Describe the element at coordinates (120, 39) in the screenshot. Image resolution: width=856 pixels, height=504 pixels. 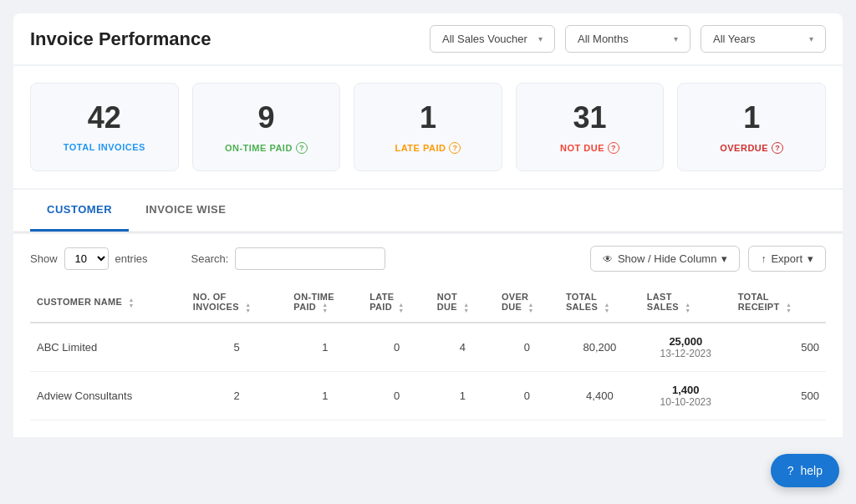
I see `page-title: Invoice Performance` at that location.